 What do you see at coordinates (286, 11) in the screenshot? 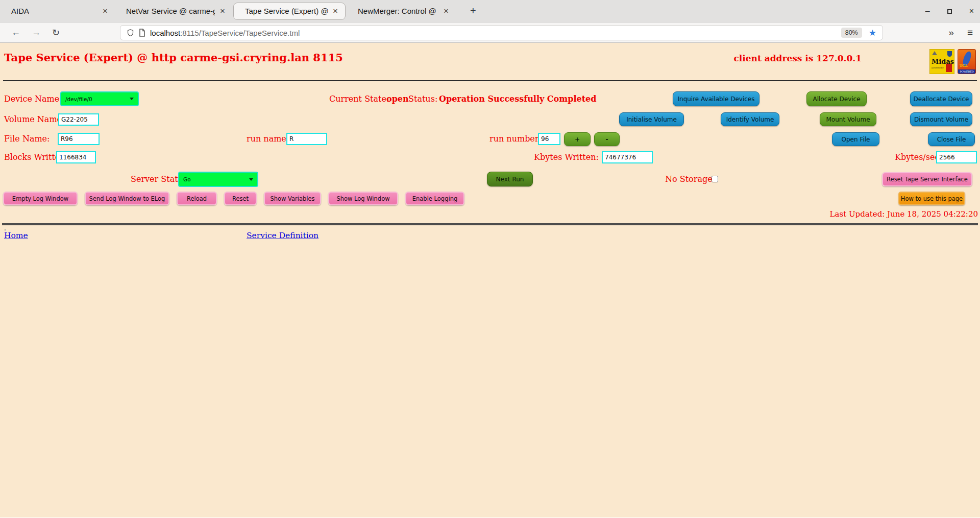
I see `tab-title: Tape Service (Expert) @ carm` at bounding box center [286, 11].